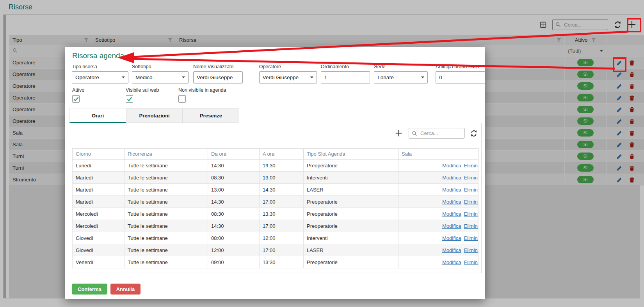 The image size is (644, 307). I want to click on column-sala: Sala, so click(419, 154).